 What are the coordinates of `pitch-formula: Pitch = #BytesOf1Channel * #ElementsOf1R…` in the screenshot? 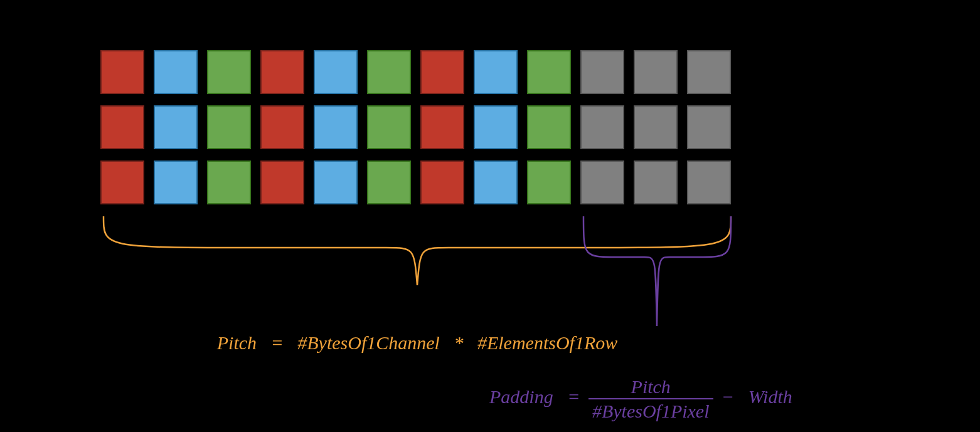 It's located at (417, 343).